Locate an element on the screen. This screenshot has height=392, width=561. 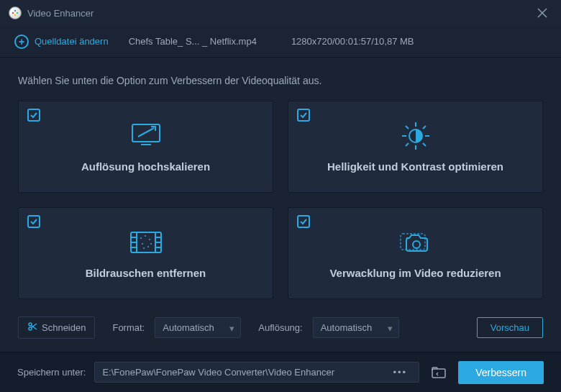
plus-icon: + is located at coordinates (22, 42).